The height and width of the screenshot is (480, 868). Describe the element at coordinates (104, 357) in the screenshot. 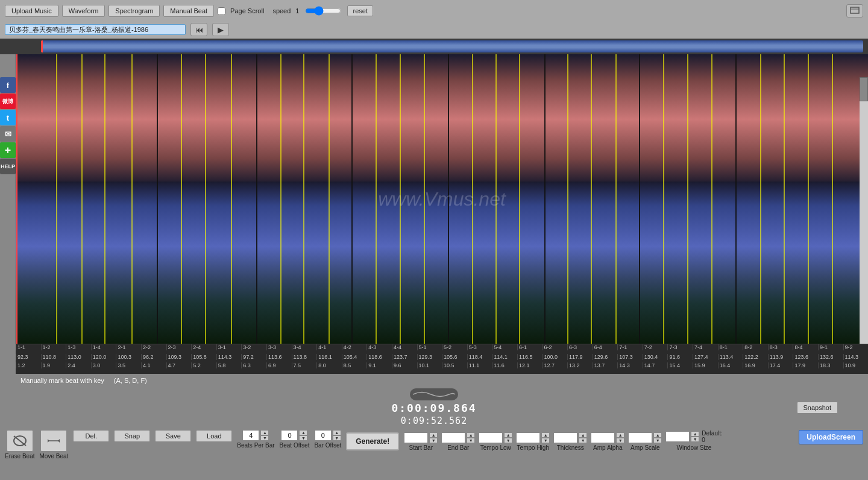

I see `ruler-cell: 120.0` at that location.